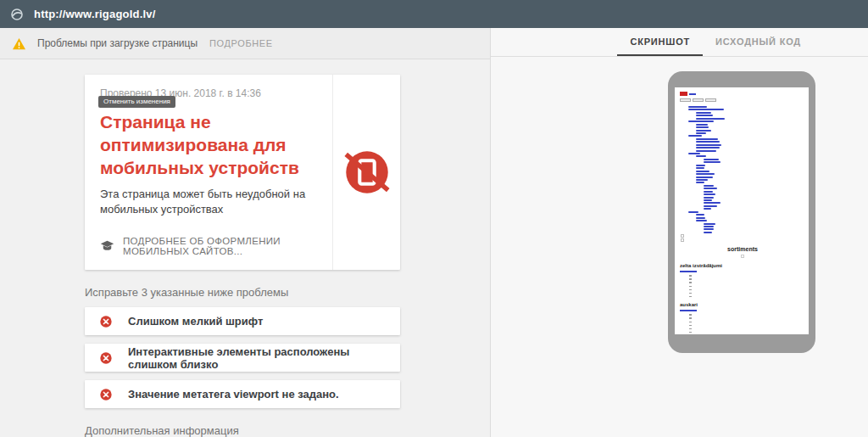 This screenshot has height=437, width=868. I want to click on tested-url: http://www.rigagold.lv/, so click(95, 14).